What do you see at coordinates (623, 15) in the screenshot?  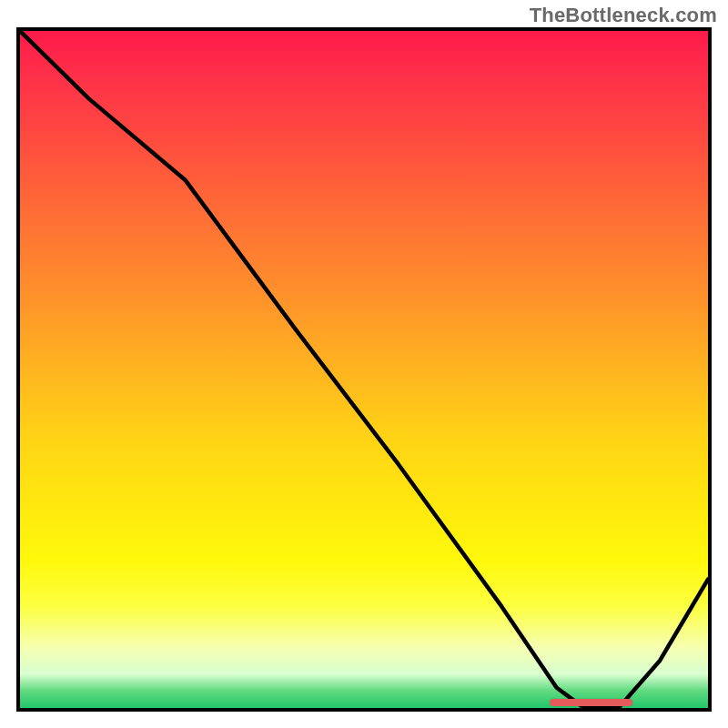 I see `watermark-text: TheBottleneck.com` at bounding box center [623, 15].